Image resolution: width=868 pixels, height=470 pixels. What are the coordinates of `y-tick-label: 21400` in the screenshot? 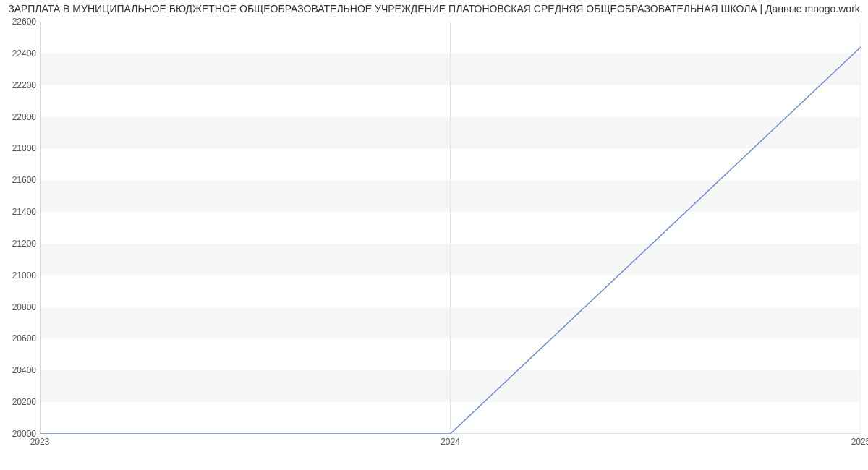 It's located at (20, 212).